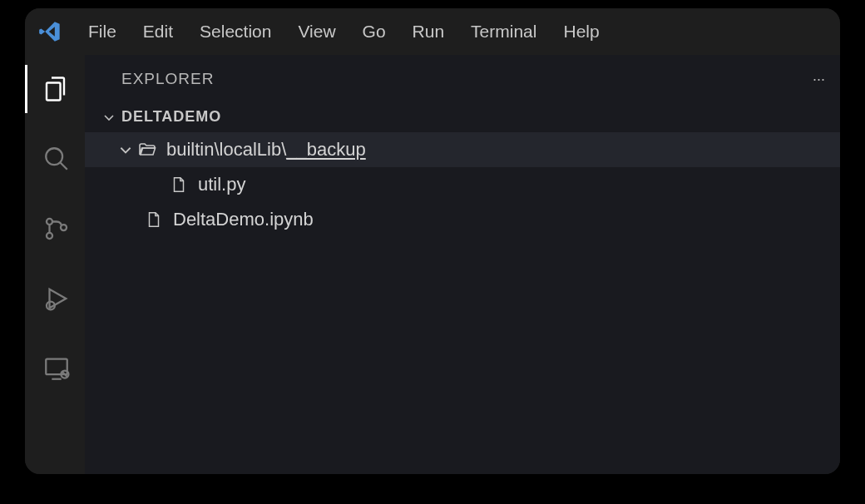 Image resolution: width=865 pixels, height=504 pixels. Describe the element at coordinates (429, 32) in the screenshot. I see `menu-run: Run` at that location.